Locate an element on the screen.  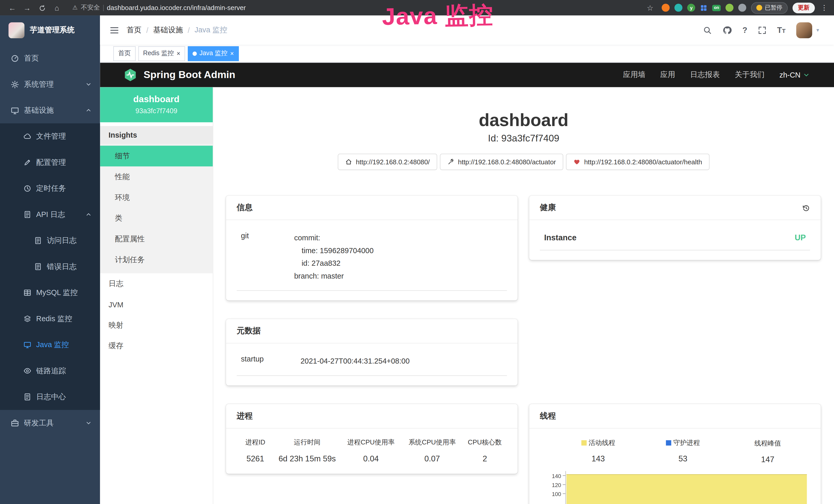
sidebar-item-log-center: 日志中心 is located at coordinates (50, 397).